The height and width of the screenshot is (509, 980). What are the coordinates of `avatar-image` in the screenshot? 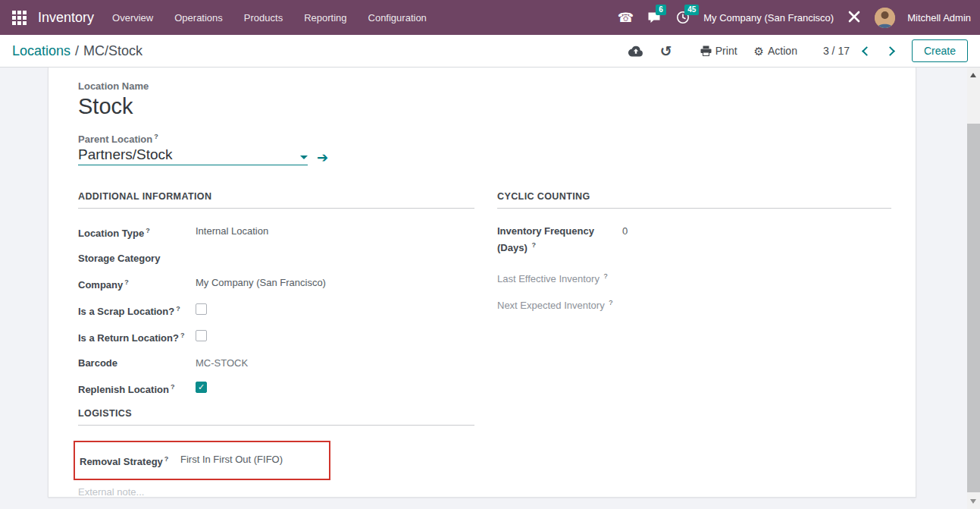 It's located at (885, 18).